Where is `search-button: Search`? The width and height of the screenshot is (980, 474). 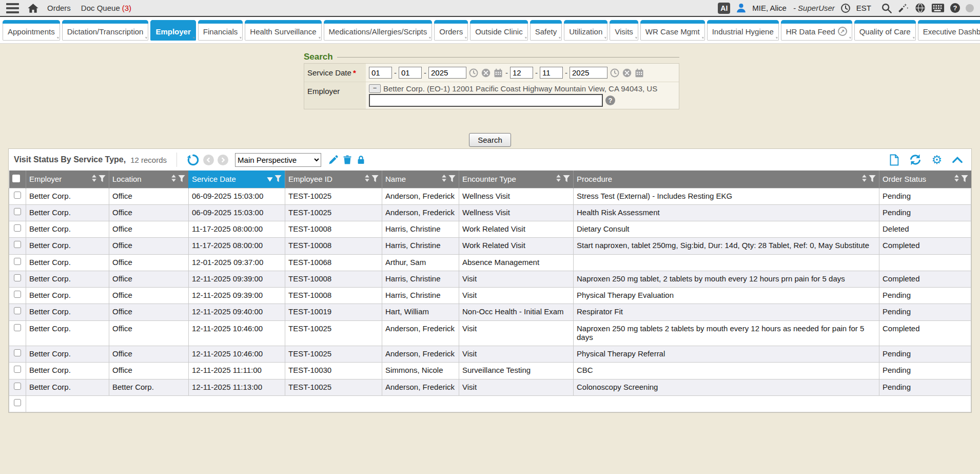
search-button: Search is located at coordinates (490, 140).